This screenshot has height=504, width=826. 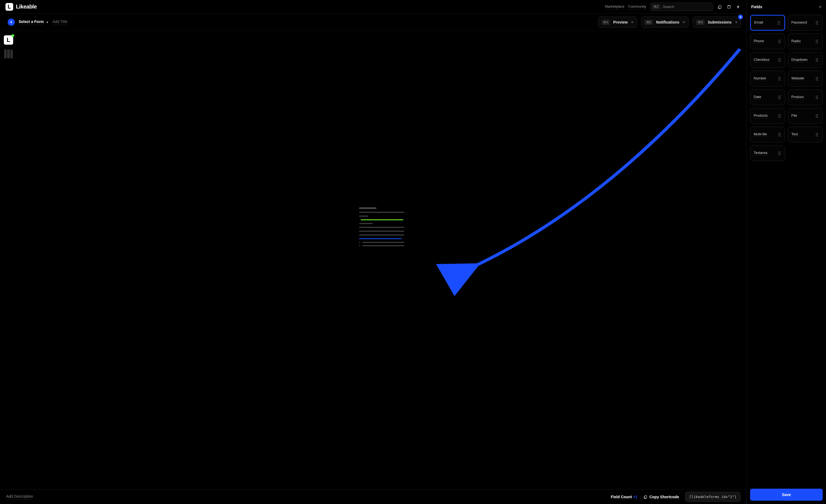 I want to click on search-box: ⌘Z, so click(x=682, y=7).